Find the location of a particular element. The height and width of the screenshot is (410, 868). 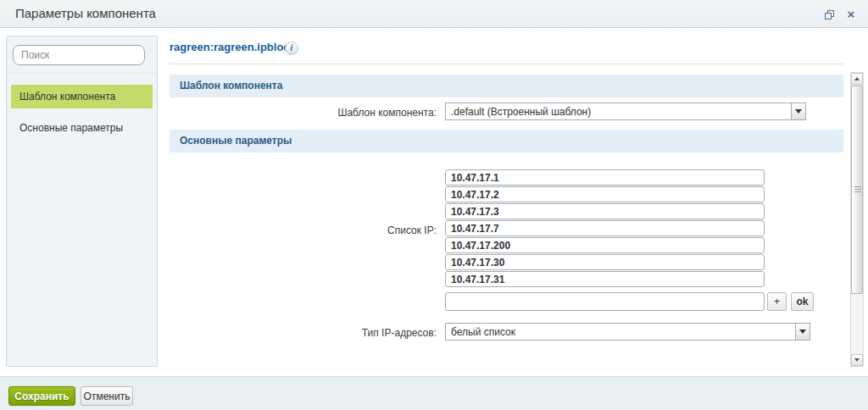

sidebar-divider is located at coordinates (81, 73).